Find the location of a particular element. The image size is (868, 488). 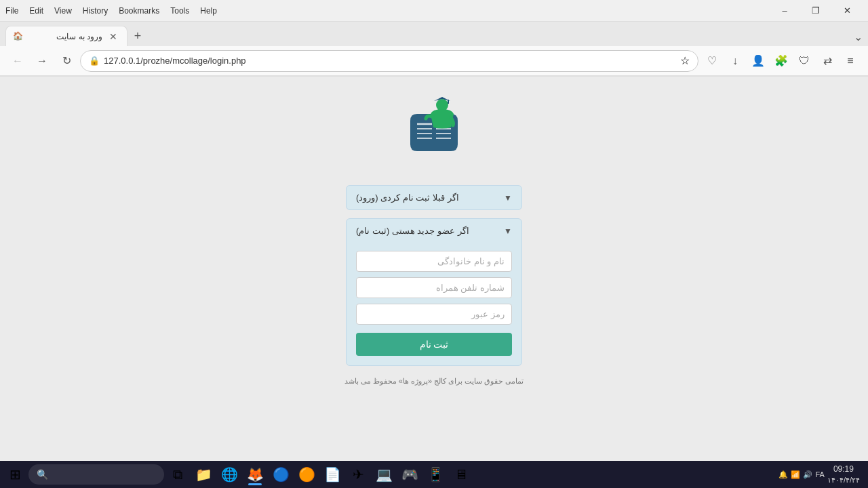

browser-toolbar: ← → ↻ 🔒 ☆ ♡ ↓ 👤 🧩 🛡 ⇄ ≡ is located at coordinates (434, 61).